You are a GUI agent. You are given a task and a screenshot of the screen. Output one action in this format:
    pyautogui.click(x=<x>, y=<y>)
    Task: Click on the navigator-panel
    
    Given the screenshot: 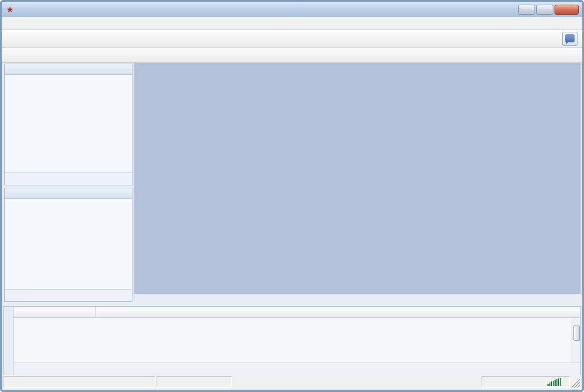 What is the action you would take?
    pyautogui.click(x=68, y=245)
    